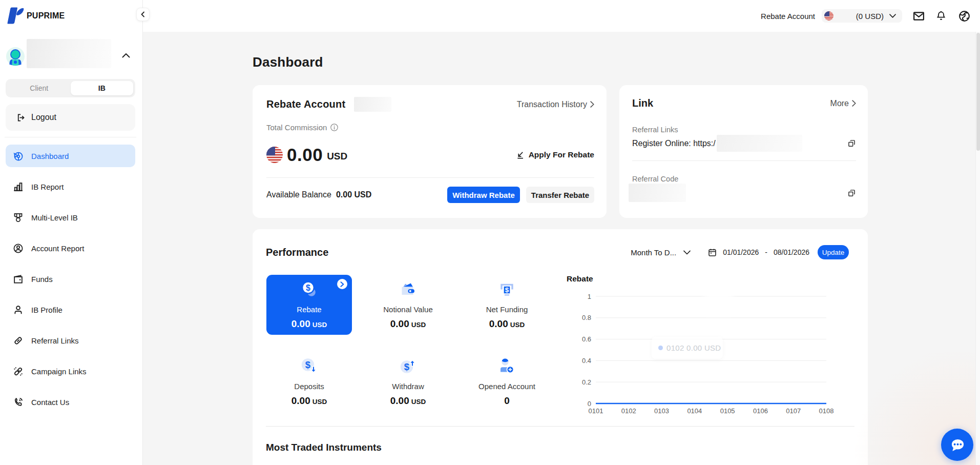 The height and width of the screenshot is (465, 980). Describe the element at coordinates (275, 155) in the screenshot. I see `us-flag-icon-large` at that location.